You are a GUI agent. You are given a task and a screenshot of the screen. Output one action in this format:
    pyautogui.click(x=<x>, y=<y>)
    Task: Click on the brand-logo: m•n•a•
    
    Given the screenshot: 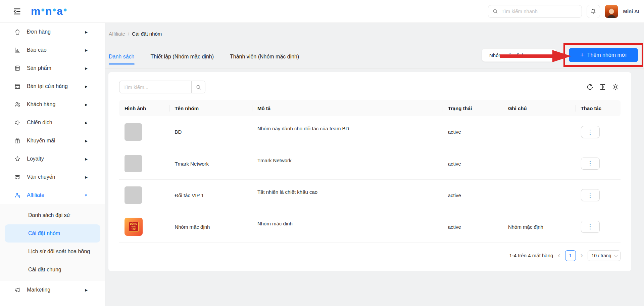 What is the action you would take?
    pyautogui.click(x=49, y=11)
    